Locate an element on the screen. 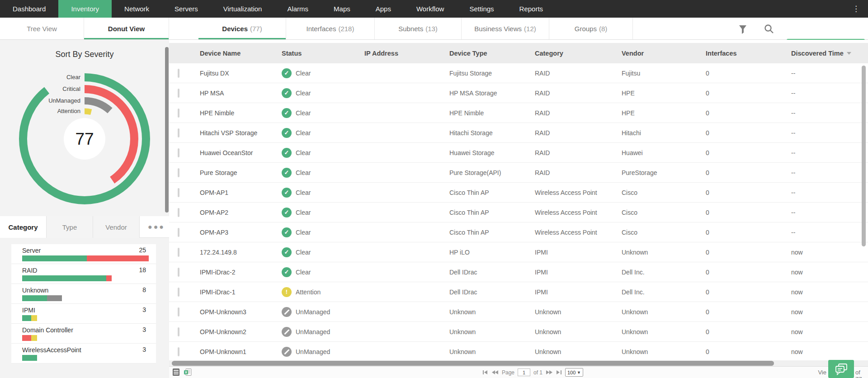  category-row-server: Server25 is located at coordinates (84, 254).